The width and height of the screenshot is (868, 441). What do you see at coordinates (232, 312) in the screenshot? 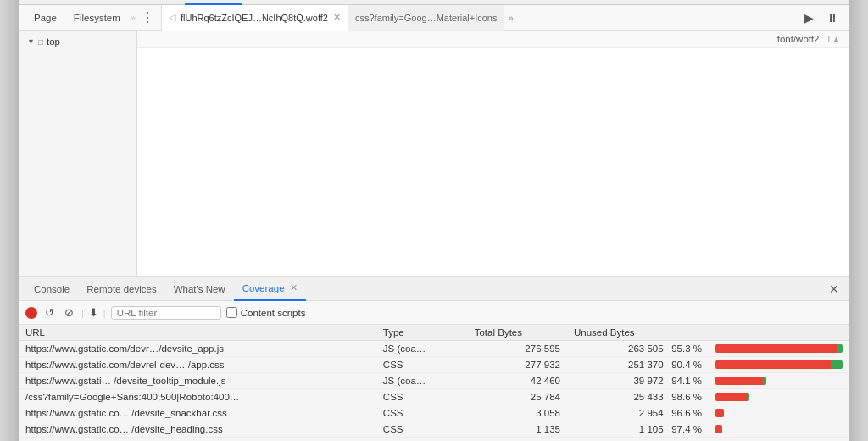
I see `content-scripts-checkbox` at bounding box center [232, 312].